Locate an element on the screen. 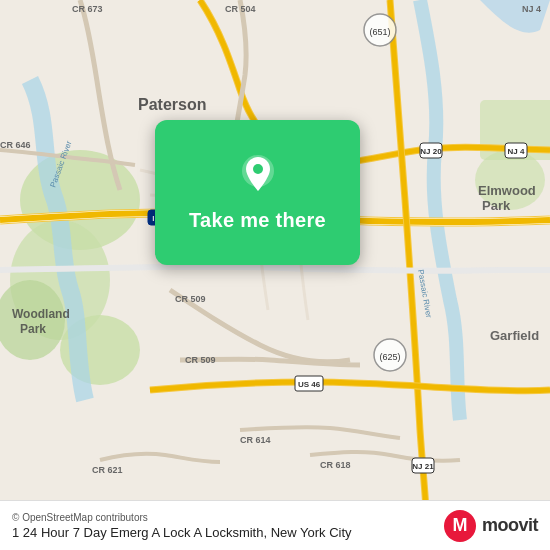  svg-text: CR 614 is located at coordinates (256, 440).